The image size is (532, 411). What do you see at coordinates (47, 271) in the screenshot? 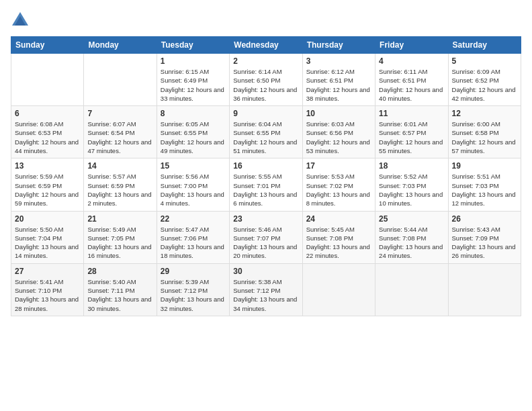
I see `day-number: 27` at bounding box center [47, 271].